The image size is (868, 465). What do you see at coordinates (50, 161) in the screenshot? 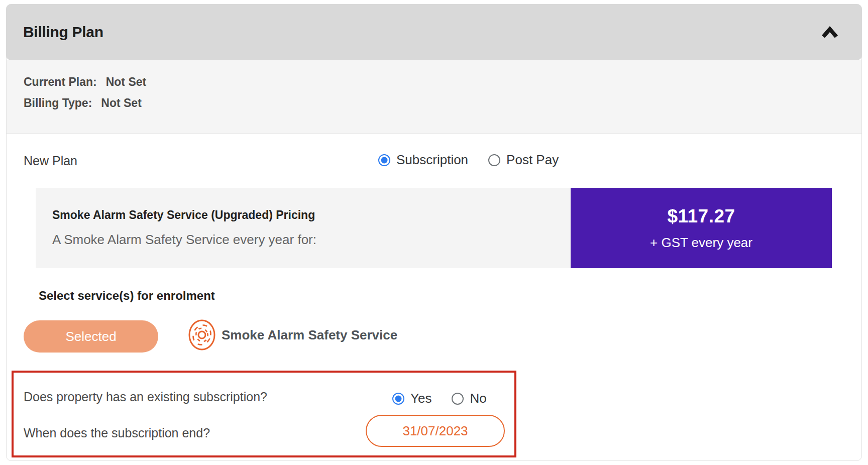
I see `new-plan-label: New Plan` at bounding box center [50, 161].